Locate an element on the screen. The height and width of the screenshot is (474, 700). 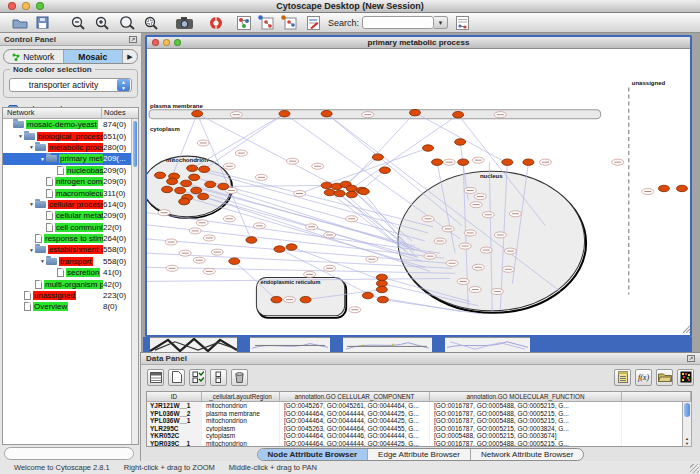
tab-mosaic: Mosaic is located at coordinates (94, 56).